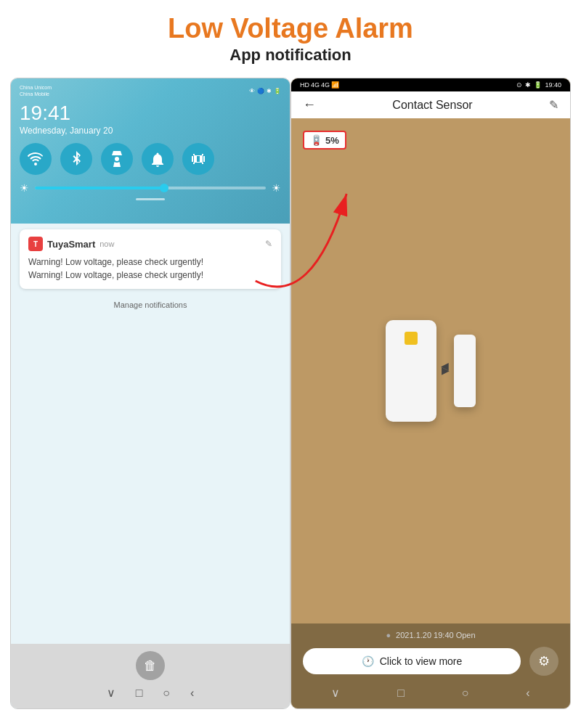 This screenshot has width=581, height=728. I want to click on warning-line2: Warning! Low voltage, please check urgen…, so click(150, 275).